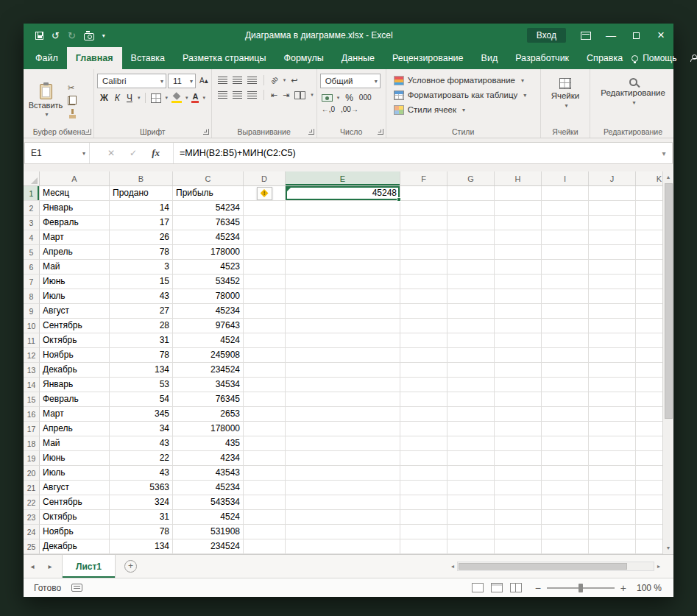 The height and width of the screenshot is (616, 697). I want to click on tab-Вставка: Вставка, so click(148, 58).